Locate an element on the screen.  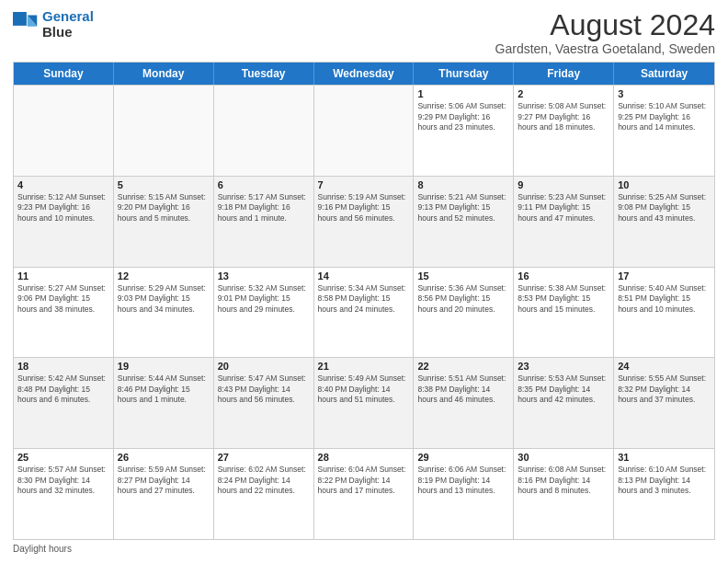
day-cell-31: 31Sunrise: 6:10 AM Sunset: 8:13 PM Dayli… is located at coordinates (664, 494).